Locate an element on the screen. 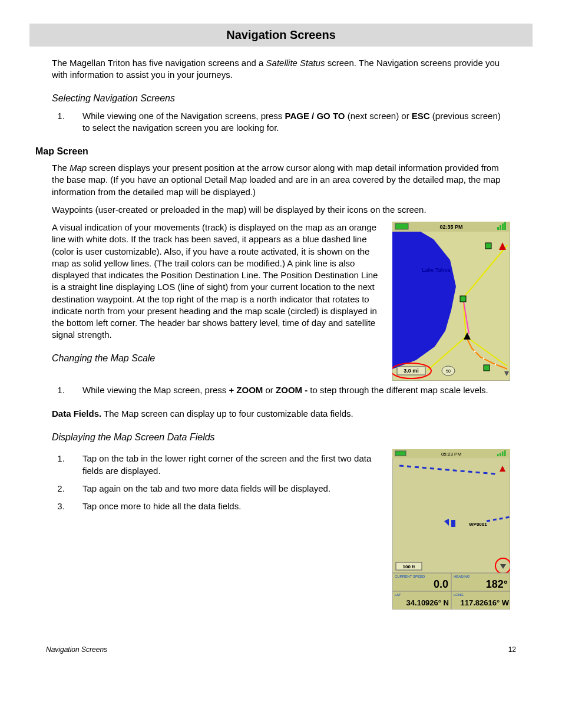 The width and height of the screenshot is (562, 728). fig2-long-label: LONG is located at coordinates (458, 595).